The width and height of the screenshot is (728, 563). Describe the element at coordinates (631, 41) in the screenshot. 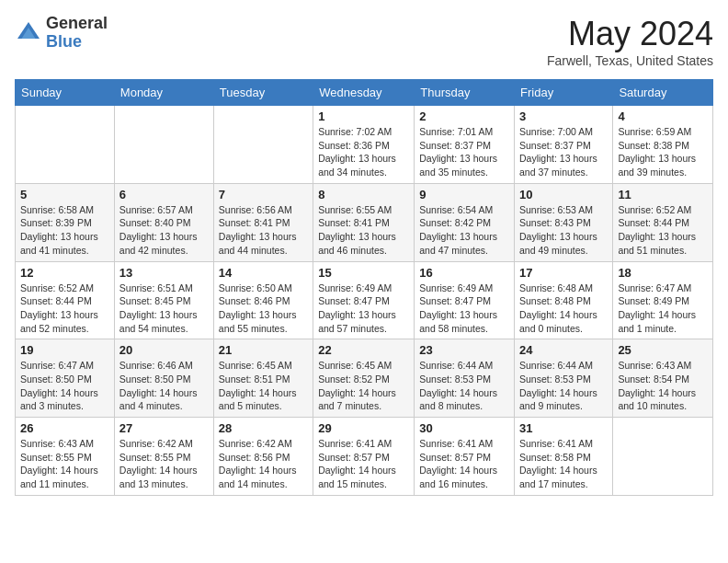

I see `title-block: May 2024 Farwell, Texas, United States` at that location.